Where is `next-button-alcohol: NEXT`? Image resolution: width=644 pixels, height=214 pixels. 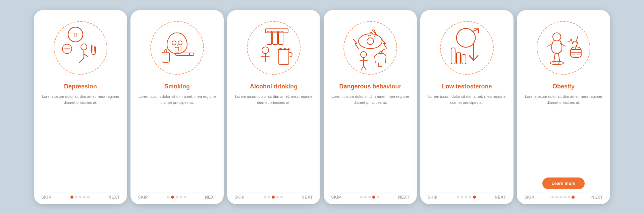 next-button-alcohol: NEXT is located at coordinates (307, 197).